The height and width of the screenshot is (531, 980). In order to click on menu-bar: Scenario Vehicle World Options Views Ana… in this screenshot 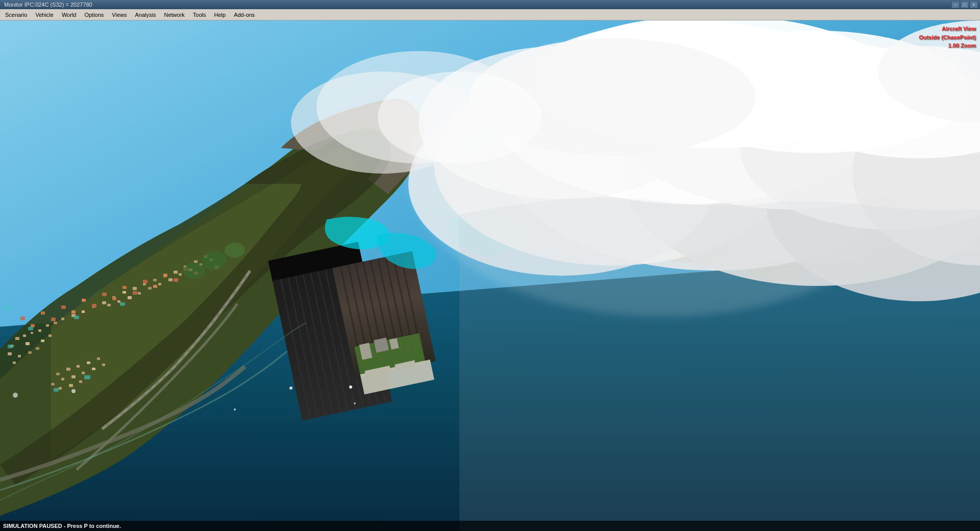, I will do `click(490, 15)`.